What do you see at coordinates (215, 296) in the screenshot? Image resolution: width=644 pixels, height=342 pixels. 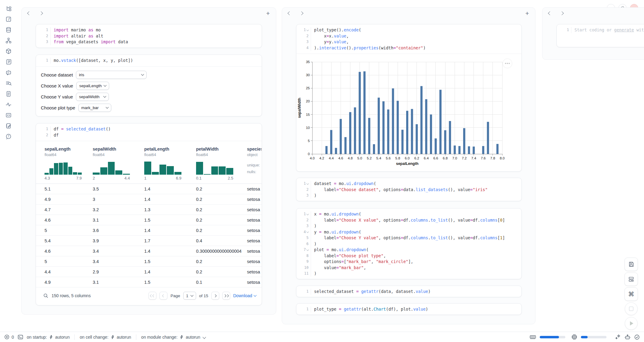 I see `next-page-button` at bounding box center [215, 296].